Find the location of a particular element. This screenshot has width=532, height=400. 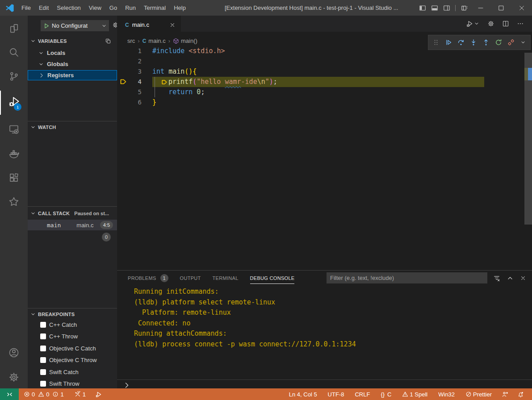

platform-indicator: Win32 is located at coordinates (447, 394).